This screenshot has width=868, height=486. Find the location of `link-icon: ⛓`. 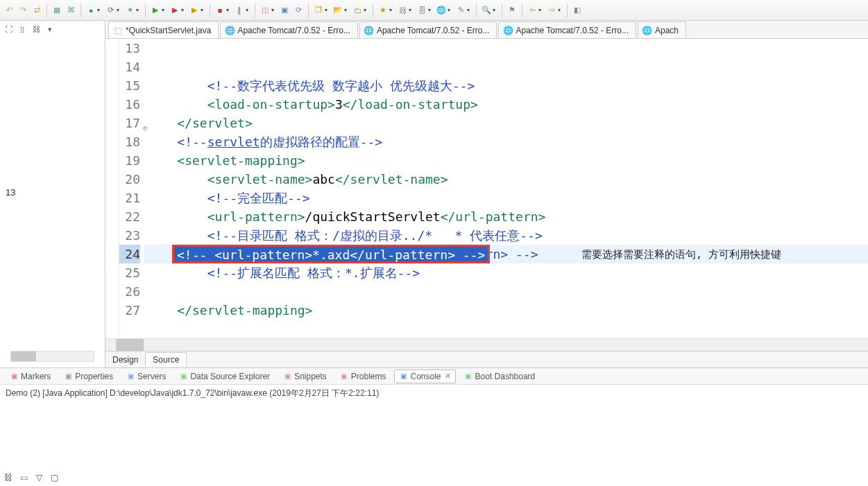

link-icon: ⛓ is located at coordinates (402, 10).